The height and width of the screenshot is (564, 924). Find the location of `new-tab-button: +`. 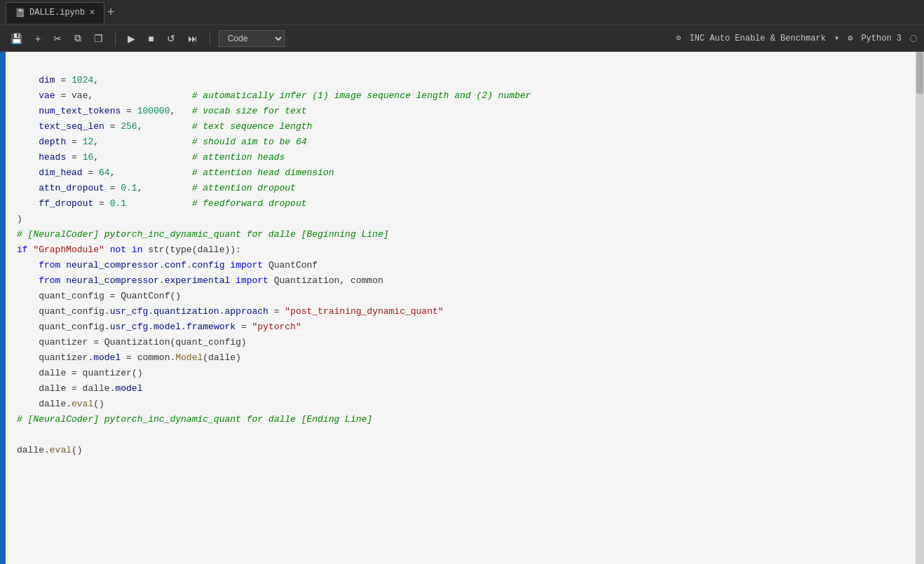

new-tab-button: + is located at coordinates (111, 13).